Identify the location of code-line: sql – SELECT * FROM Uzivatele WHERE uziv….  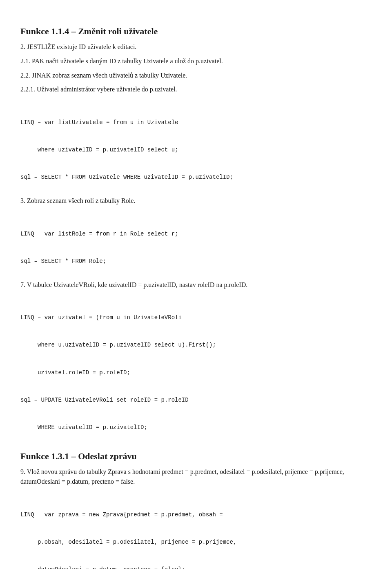
(196, 177).